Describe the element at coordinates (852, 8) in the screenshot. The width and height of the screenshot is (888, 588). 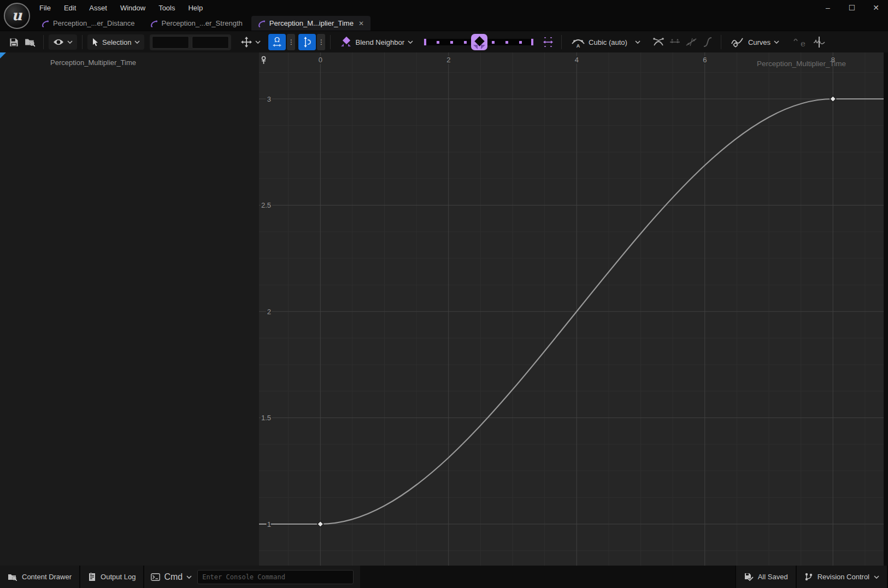
I see `window-controls: – ☐ ✕` at that location.